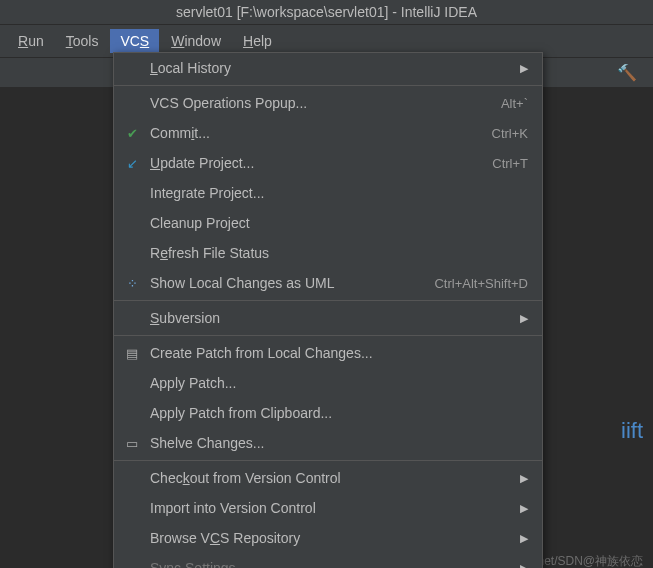  I want to click on commit-label: Commit..., so click(311, 133).